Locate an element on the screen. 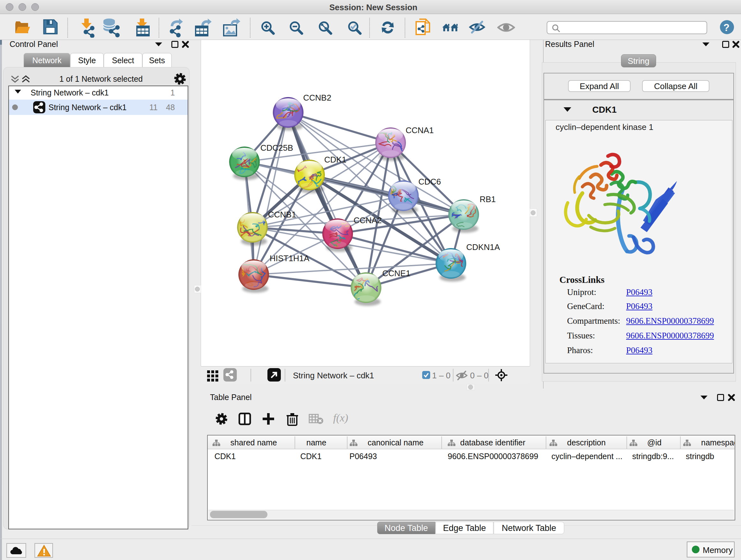  svg-text: RB1 is located at coordinates (488, 199).